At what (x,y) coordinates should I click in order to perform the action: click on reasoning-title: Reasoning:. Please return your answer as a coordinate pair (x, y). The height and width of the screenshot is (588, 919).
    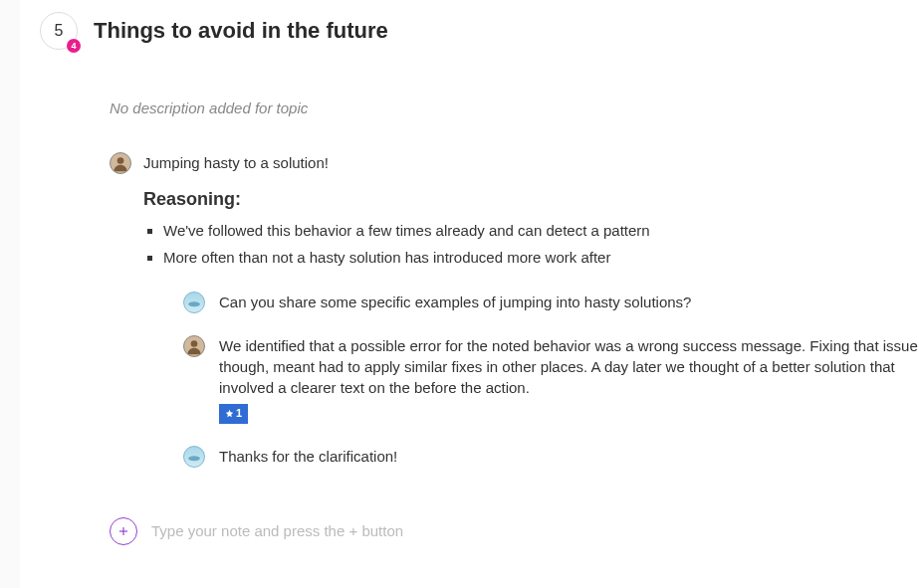
    Looking at the image, I should click on (532, 199).